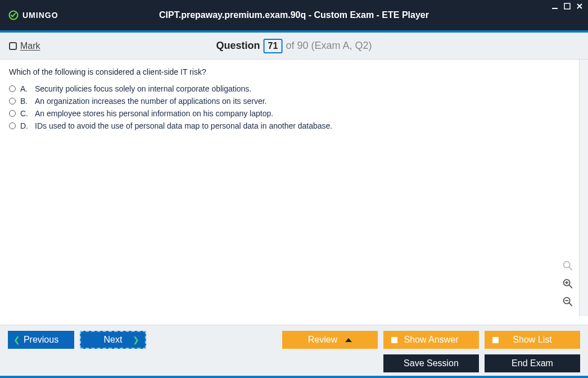 This screenshot has height=378, width=588. What do you see at coordinates (294, 101) in the screenshot?
I see `answer-option: B. An organization increases the number …` at bounding box center [294, 101].